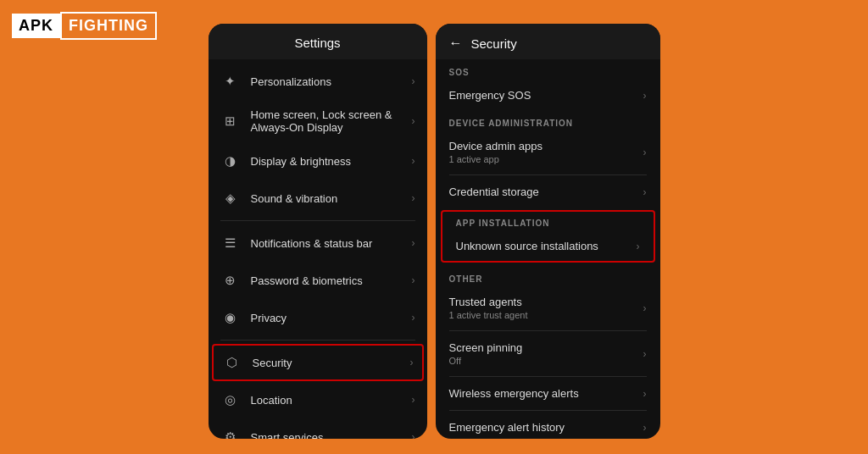 This screenshot has width=868, height=454. Describe the element at coordinates (36, 25) in the screenshot. I see `logo-apk: APK` at that location.